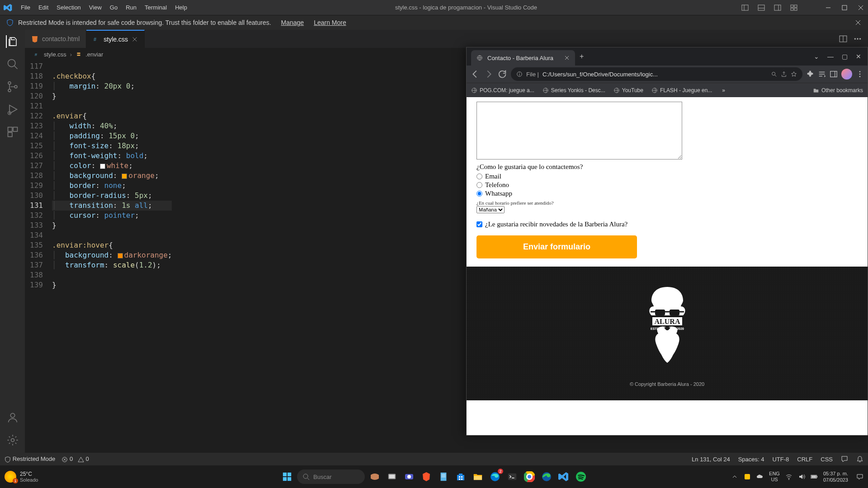 Image resolution: width=868 pixels, height=488 pixels. What do you see at coordinates (426, 477) in the screenshot?
I see `brave-icon` at bounding box center [426, 477].